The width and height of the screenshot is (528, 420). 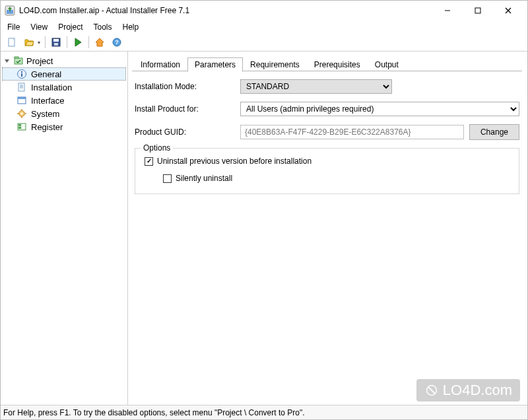 I want to click on menu-tools: Tools, so click(x=103, y=27).